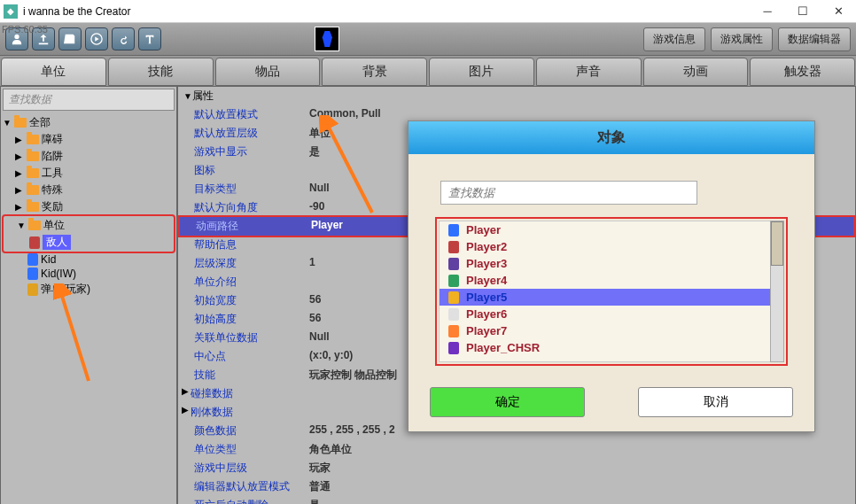 The width and height of the screenshot is (856, 504). Describe the element at coordinates (777, 291) in the screenshot. I see `scrollbar` at that location.